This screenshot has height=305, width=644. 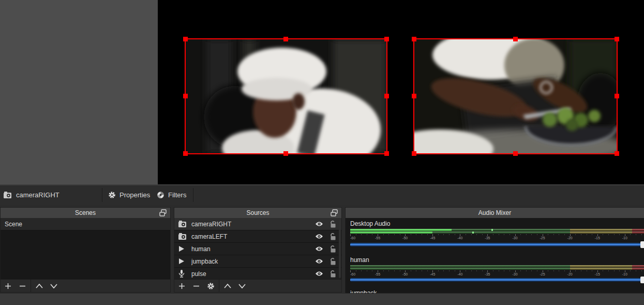 I want to click on source-properties-button, so click(x=211, y=286).